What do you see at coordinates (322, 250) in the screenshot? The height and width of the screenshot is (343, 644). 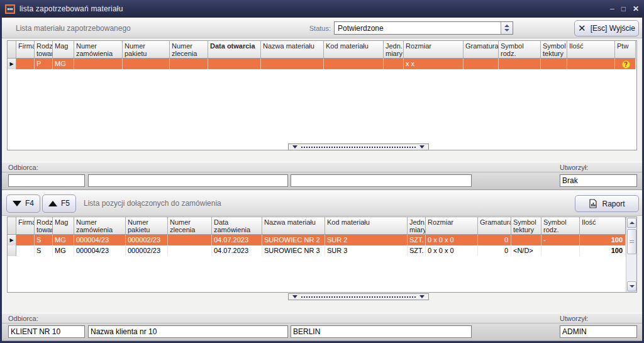 I see `table-row: S MG 000004/23 000002/23 04.07.2023 SURO…` at bounding box center [322, 250].